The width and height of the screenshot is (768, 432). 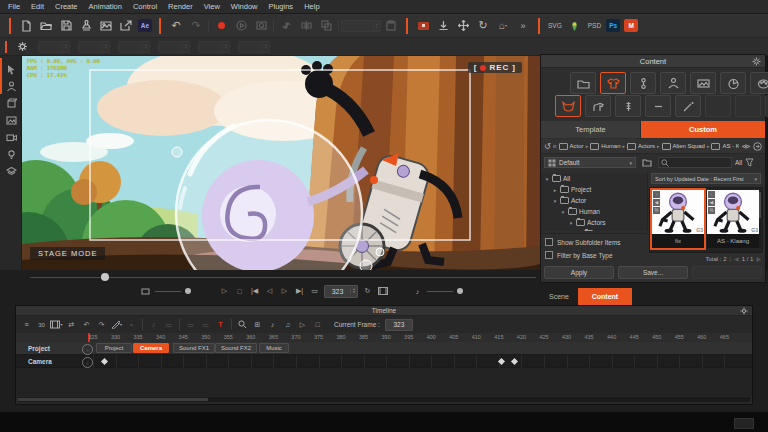 What do you see at coordinates (116, 324) in the screenshot?
I see `edit-motion-icon: ▾` at bounding box center [116, 324].